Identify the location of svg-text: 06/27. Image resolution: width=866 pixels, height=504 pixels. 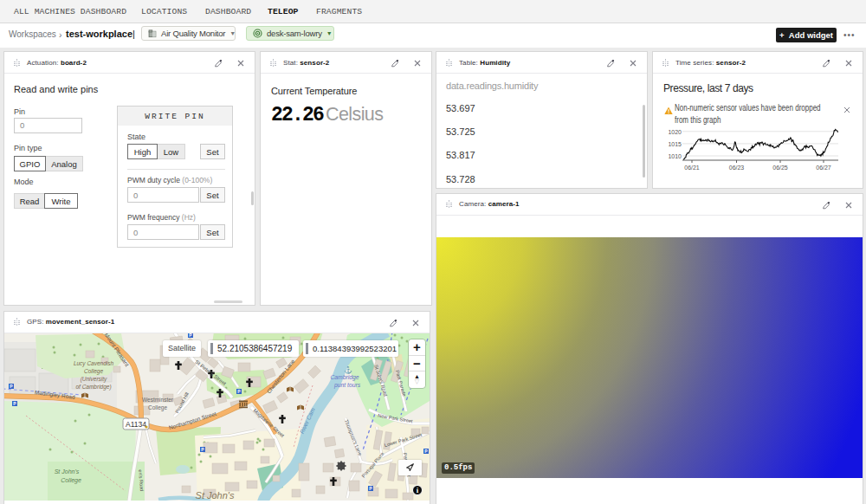
(824, 168).